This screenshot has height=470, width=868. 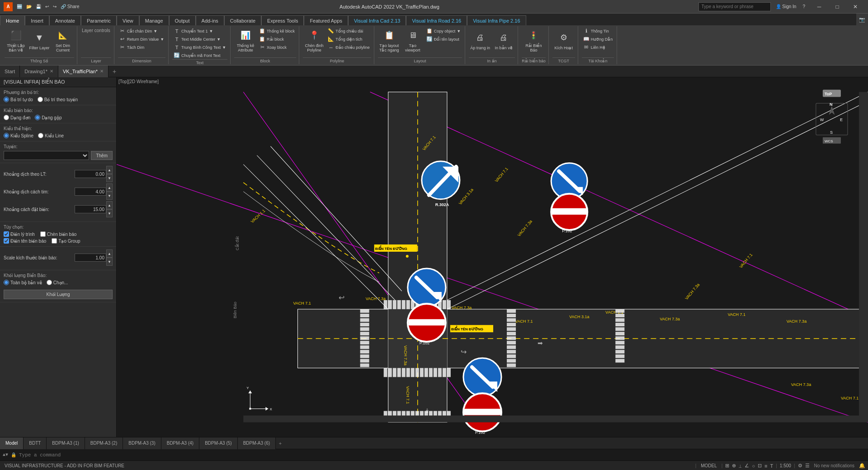 I want to click on tab-manage: Manage, so click(x=154, y=20).